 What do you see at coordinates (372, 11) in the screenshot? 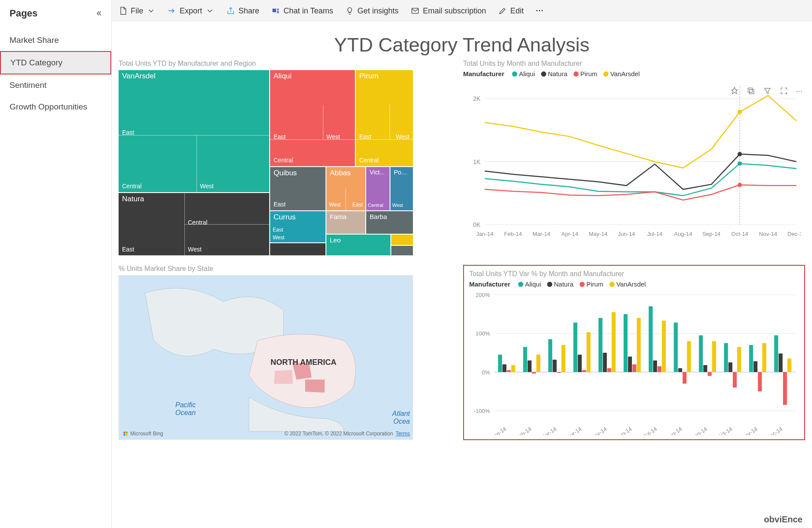
I see `menu-insights: Get insights` at bounding box center [372, 11].